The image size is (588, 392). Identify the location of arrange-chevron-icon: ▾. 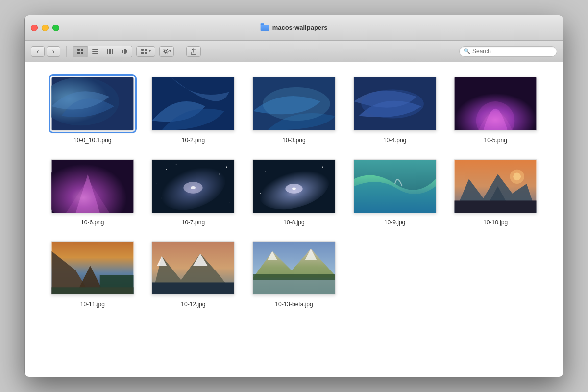
(150, 51).